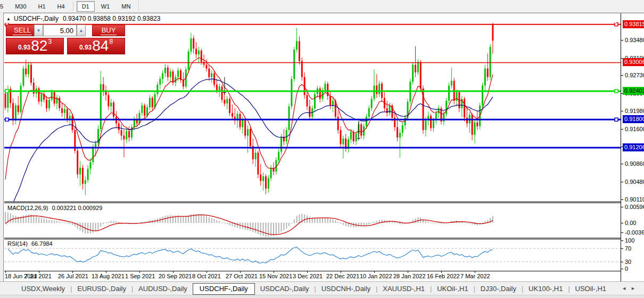 The height and width of the screenshot is (298, 644). What do you see at coordinates (498, 289) in the screenshot?
I see `tab-dj30-daily: DJ30-,Daily` at bounding box center [498, 289].